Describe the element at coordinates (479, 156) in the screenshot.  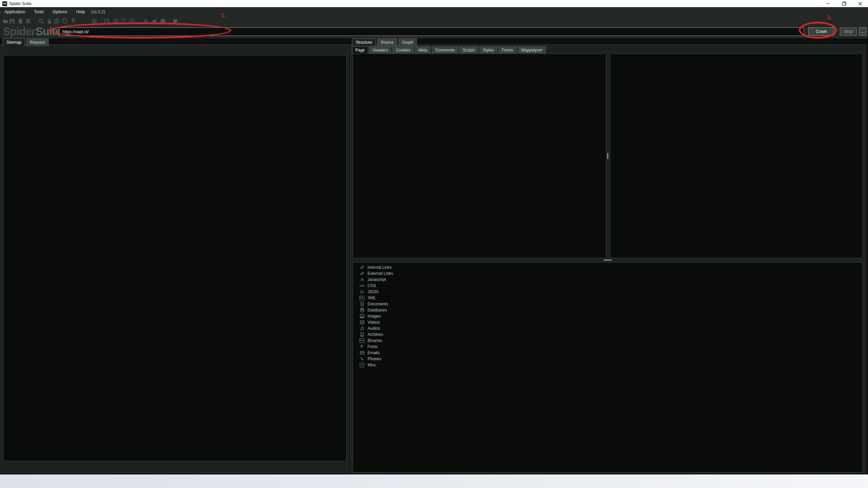
I see `page-detail-pane-left` at that location.